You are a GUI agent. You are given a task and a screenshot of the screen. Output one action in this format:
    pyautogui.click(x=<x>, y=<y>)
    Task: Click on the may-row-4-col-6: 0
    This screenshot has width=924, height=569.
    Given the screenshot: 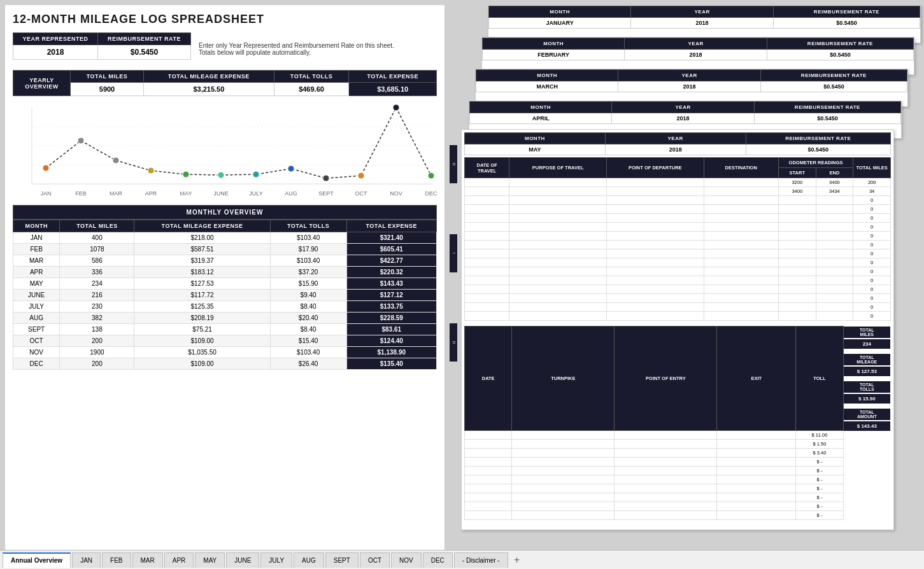 What is the action you would take?
    pyautogui.click(x=872, y=218)
    